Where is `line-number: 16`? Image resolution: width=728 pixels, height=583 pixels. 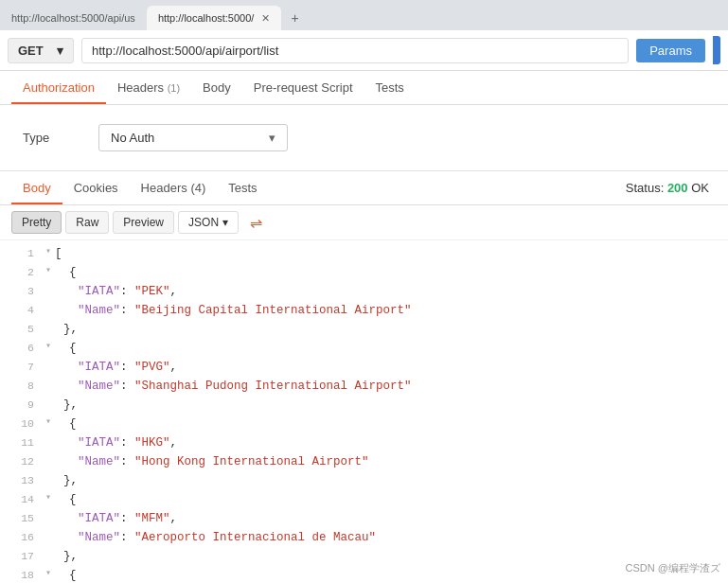
line-number: 16 is located at coordinates (21, 538).